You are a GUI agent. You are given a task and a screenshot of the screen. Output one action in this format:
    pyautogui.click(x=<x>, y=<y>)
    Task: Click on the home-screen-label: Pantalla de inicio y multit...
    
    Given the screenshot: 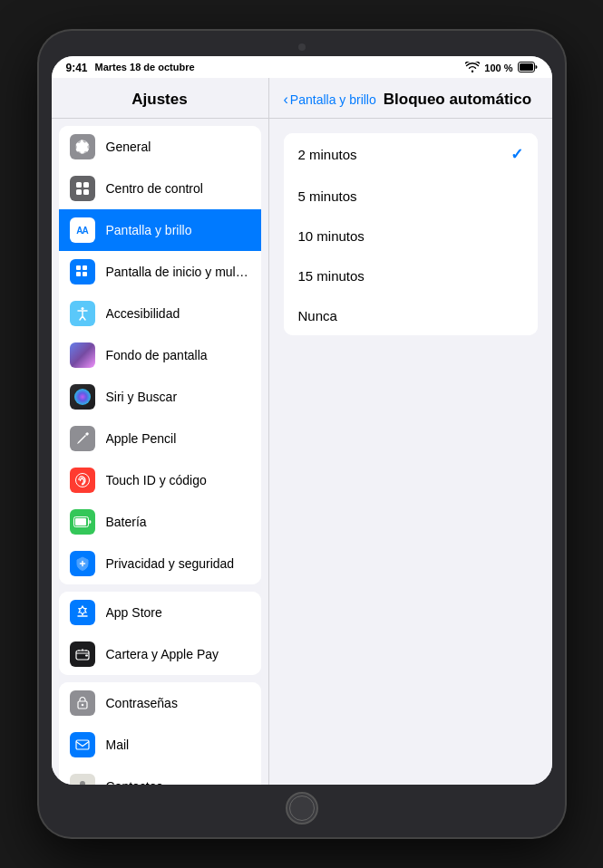 What is the action you would take?
    pyautogui.click(x=178, y=272)
    